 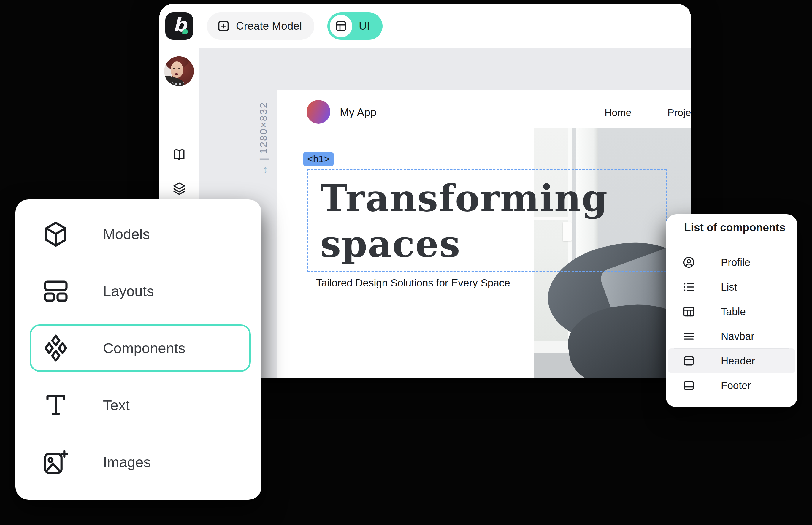 I want to click on image-plus-icon, so click(x=56, y=462).